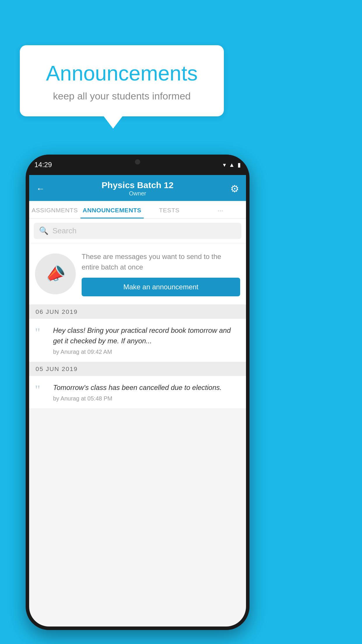 The image size is (362, 644). Describe the element at coordinates (138, 274) in the screenshot. I see `promo-section: 📣 These are messages you want to send to…` at that location.